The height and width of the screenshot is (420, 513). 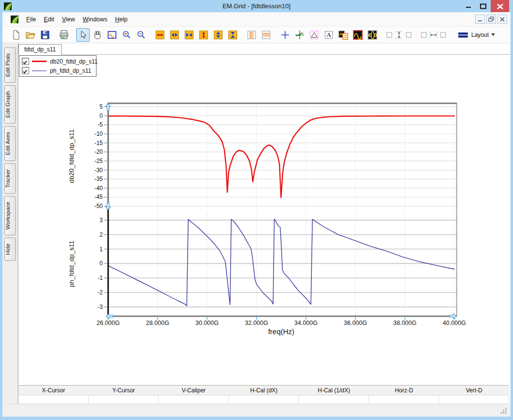 What do you see at coordinates (468, 6) in the screenshot?
I see `minimize-icon` at bounding box center [468, 6].